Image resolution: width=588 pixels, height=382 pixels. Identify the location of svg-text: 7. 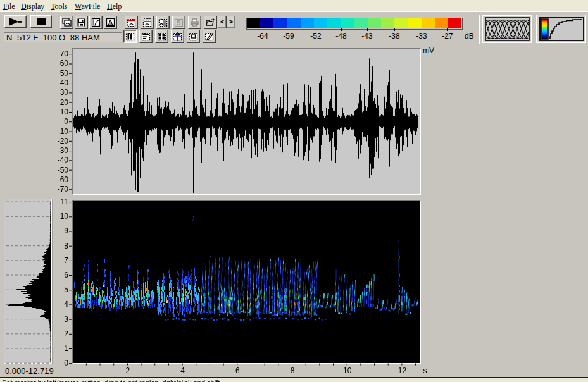
(66, 261).